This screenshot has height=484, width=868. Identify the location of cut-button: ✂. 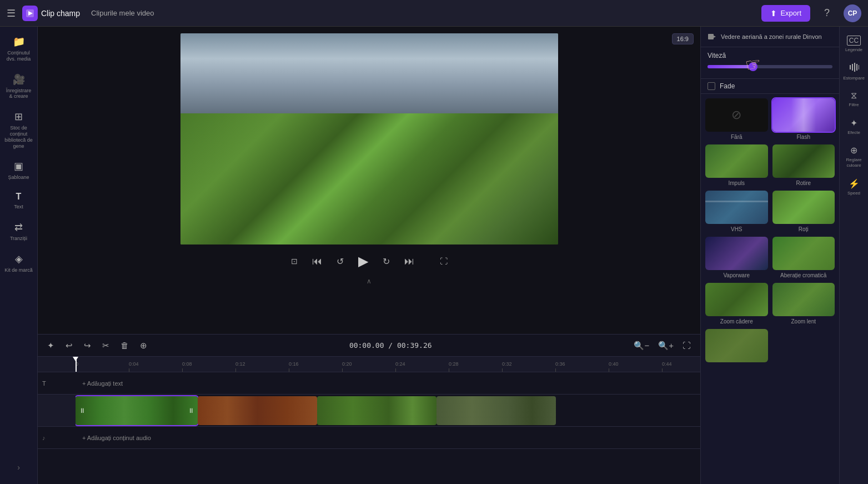
(106, 346).